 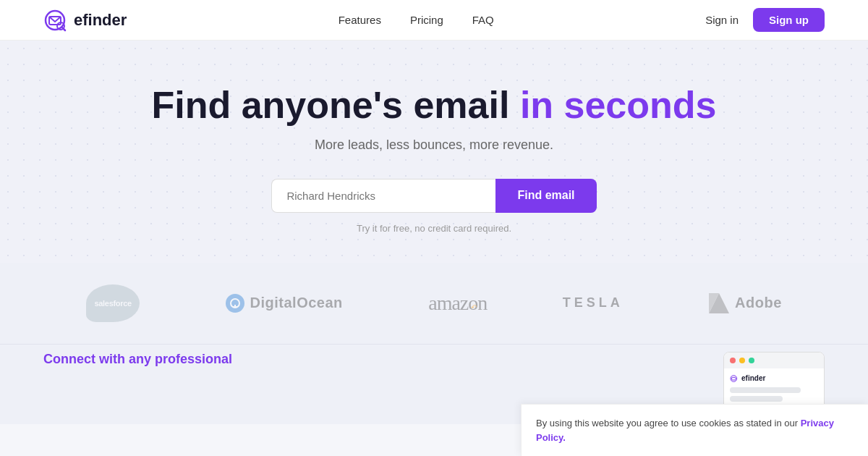 What do you see at coordinates (235, 303) in the screenshot?
I see `digitalocean-icon` at bounding box center [235, 303].